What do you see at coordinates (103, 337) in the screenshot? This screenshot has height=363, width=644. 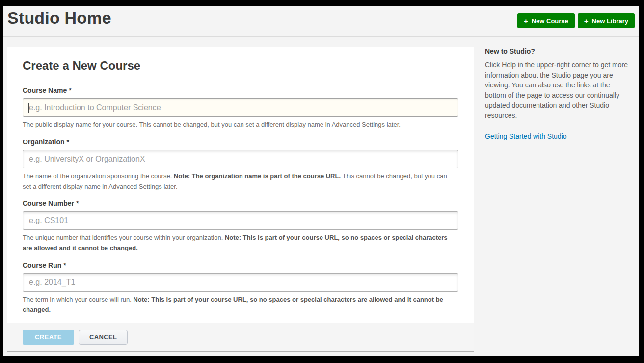 I see `cancel-button: CANCEL` at bounding box center [103, 337].